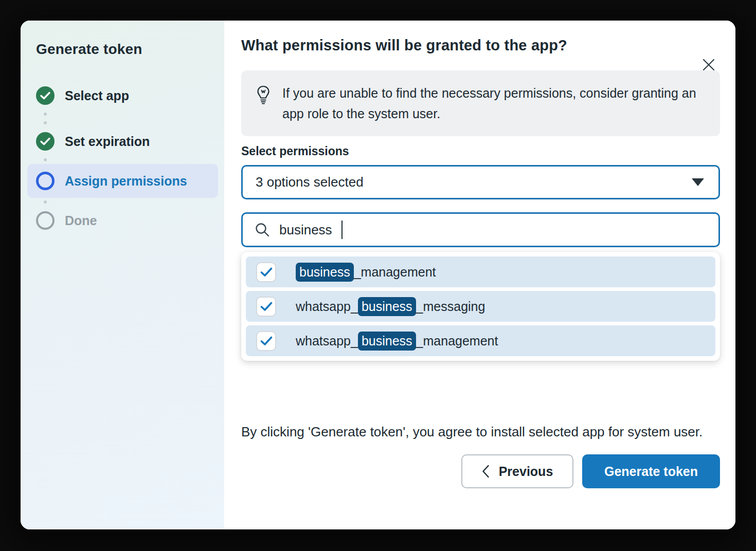  Describe the element at coordinates (97, 96) in the screenshot. I see `step-label: Select app` at that location.